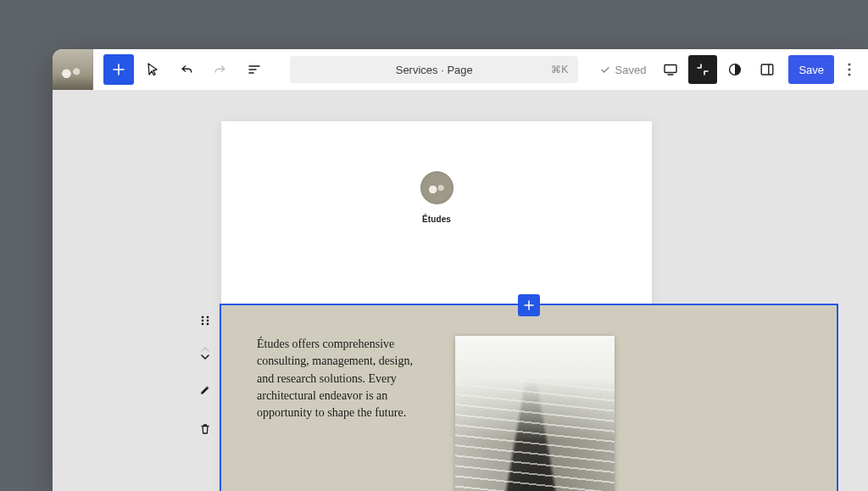 This screenshot has height=491, width=868. Describe the element at coordinates (119, 70) in the screenshot. I see `insert-block-button` at that location.